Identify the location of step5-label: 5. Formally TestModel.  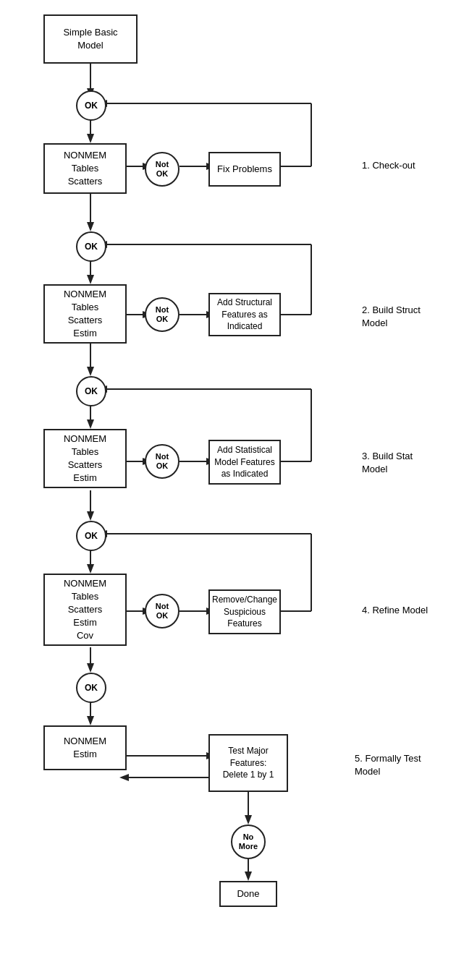
(402, 765).